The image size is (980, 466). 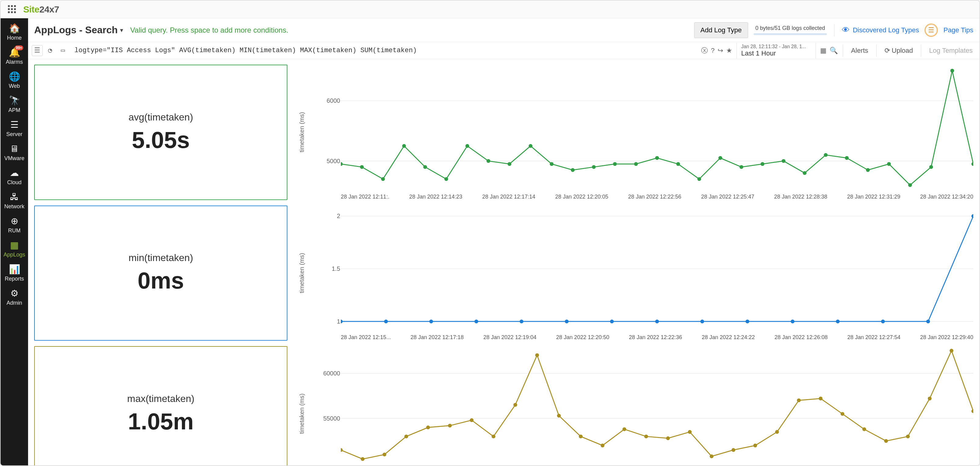 What do you see at coordinates (78, 30) in the screenshot?
I see `page-title: AppLogs - Search ▾` at bounding box center [78, 30].